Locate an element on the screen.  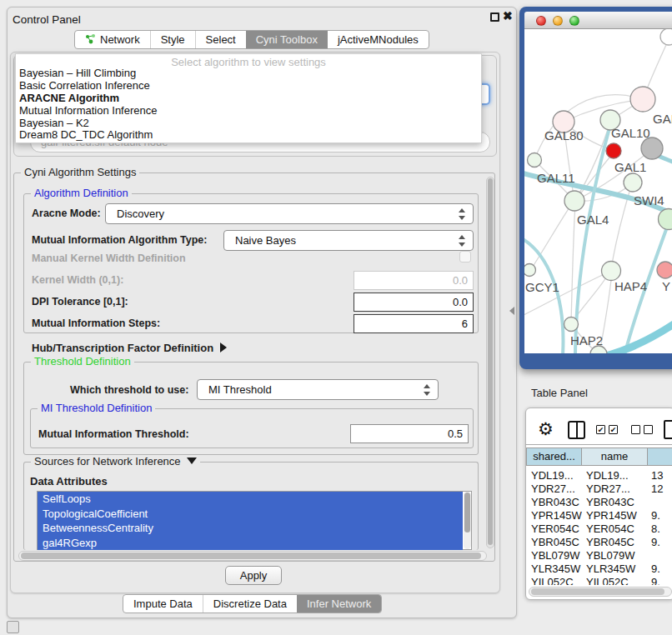
column-header-name: name is located at coordinates (614, 457).